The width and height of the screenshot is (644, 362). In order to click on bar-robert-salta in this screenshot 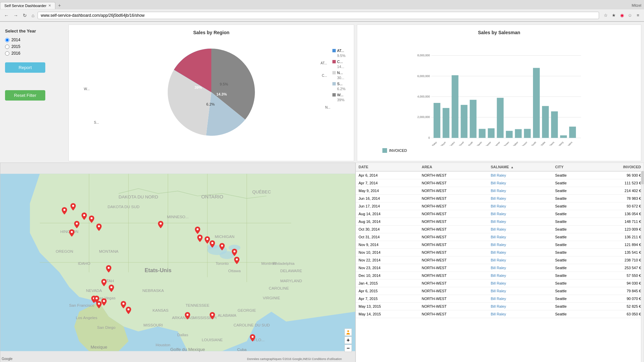, I will do `click(545, 122)`.